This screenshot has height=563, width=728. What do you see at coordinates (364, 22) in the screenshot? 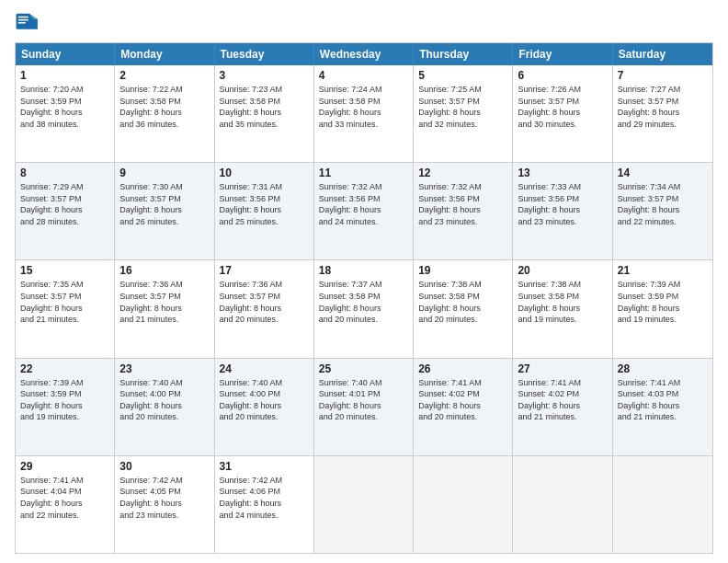
I see `header` at bounding box center [364, 22].